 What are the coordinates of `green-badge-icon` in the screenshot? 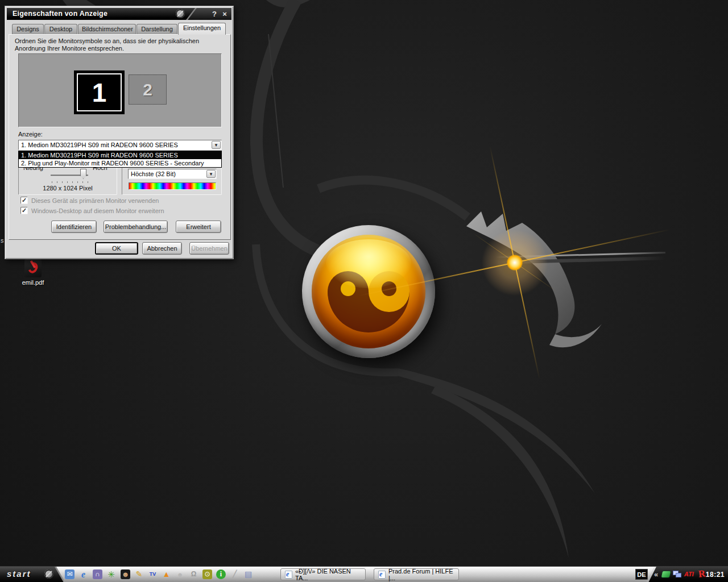 It's located at (666, 574).